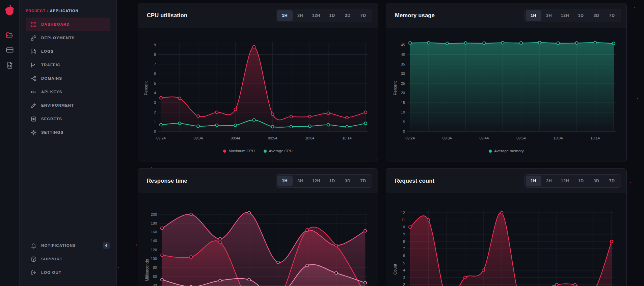 Image resolution: width=644 pixels, height=286 pixels. What do you see at coordinates (265, 151) in the screenshot?
I see `legend-dot` at bounding box center [265, 151].